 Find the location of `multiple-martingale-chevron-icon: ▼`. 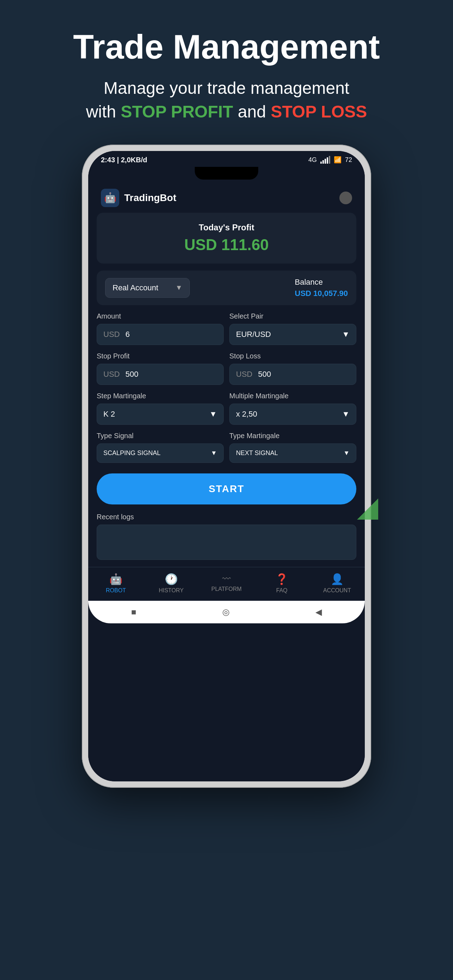

multiple-martingale-chevron-icon: ▼ is located at coordinates (346, 414).